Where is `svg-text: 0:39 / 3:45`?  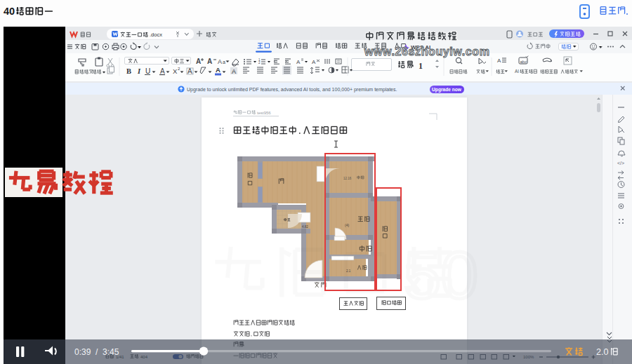 svg-text: 0:39 / 3:45 is located at coordinates (97, 352).